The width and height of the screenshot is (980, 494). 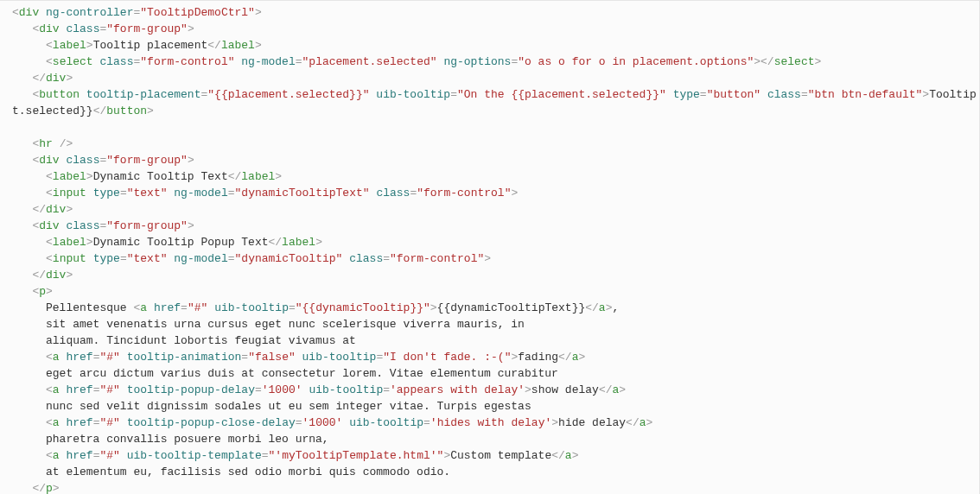 What do you see at coordinates (457, 390) in the screenshot?
I see `token-s: 'appears with delay'` at bounding box center [457, 390].